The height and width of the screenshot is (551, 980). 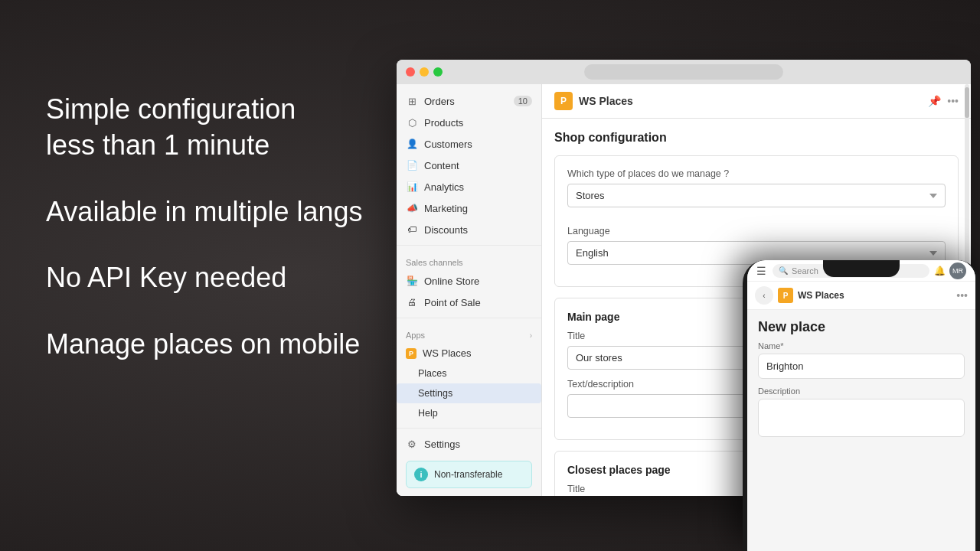 What do you see at coordinates (421, 474) in the screenshot?
I see `info-icon: i` at bounding box center [421, 474].